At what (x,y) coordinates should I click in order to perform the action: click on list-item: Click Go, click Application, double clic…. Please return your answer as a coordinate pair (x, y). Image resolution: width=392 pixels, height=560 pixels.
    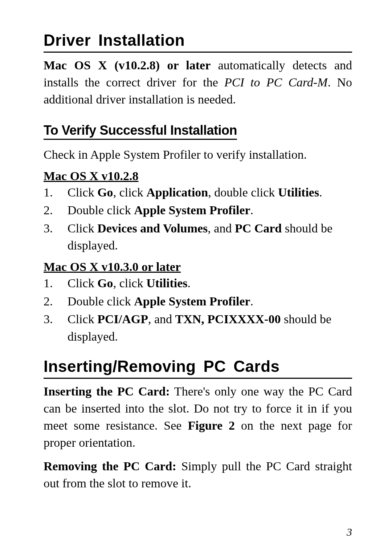
    Looking at the image, I should click on (210, 192).